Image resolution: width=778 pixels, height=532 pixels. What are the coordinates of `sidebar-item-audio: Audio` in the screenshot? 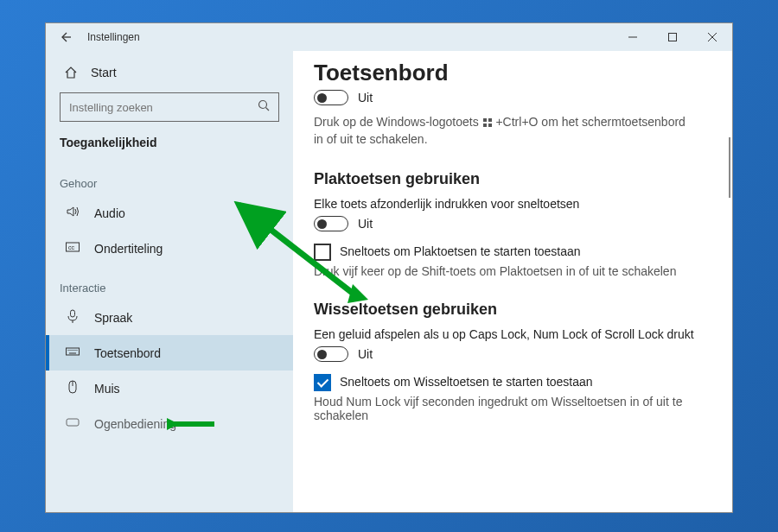 It's located at (169, 212).